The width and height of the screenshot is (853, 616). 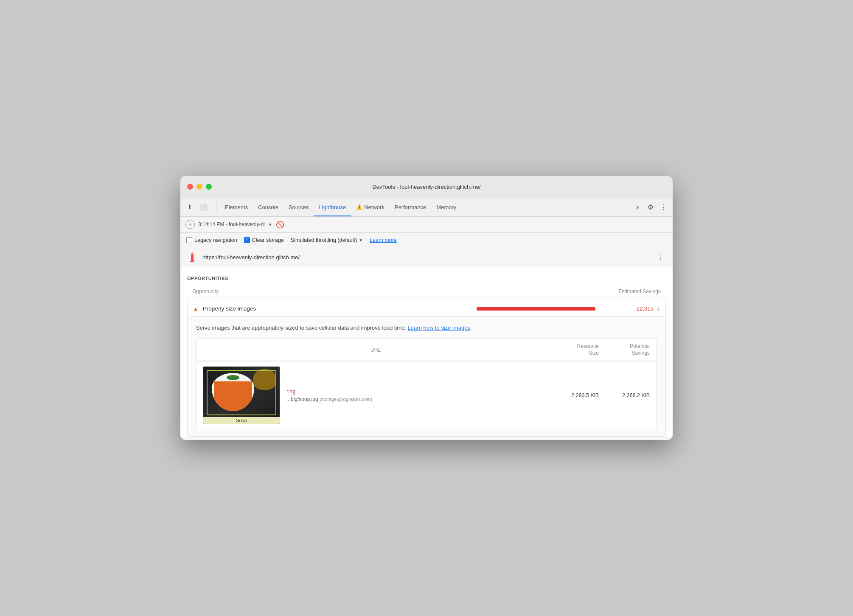 I want to click on no-entry-icon: 🚫, so click(x=280, y=225).